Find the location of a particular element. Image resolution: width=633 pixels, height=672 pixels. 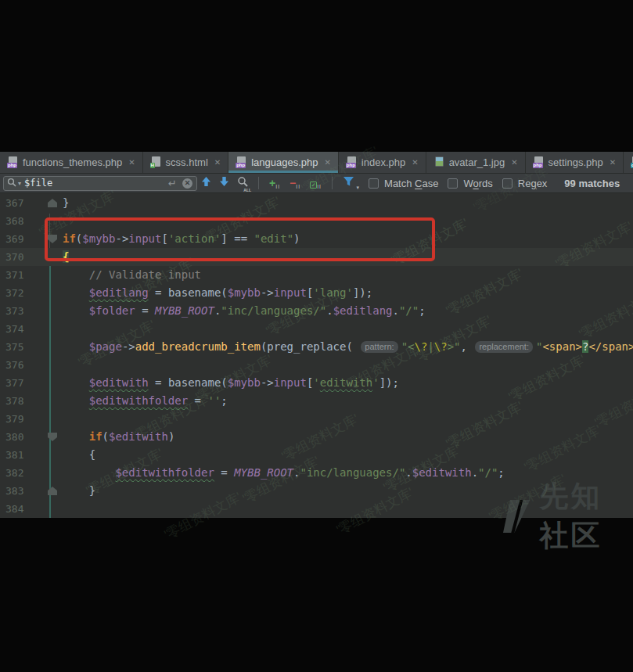

line-number: 383 is located at coordinates (23, 491).